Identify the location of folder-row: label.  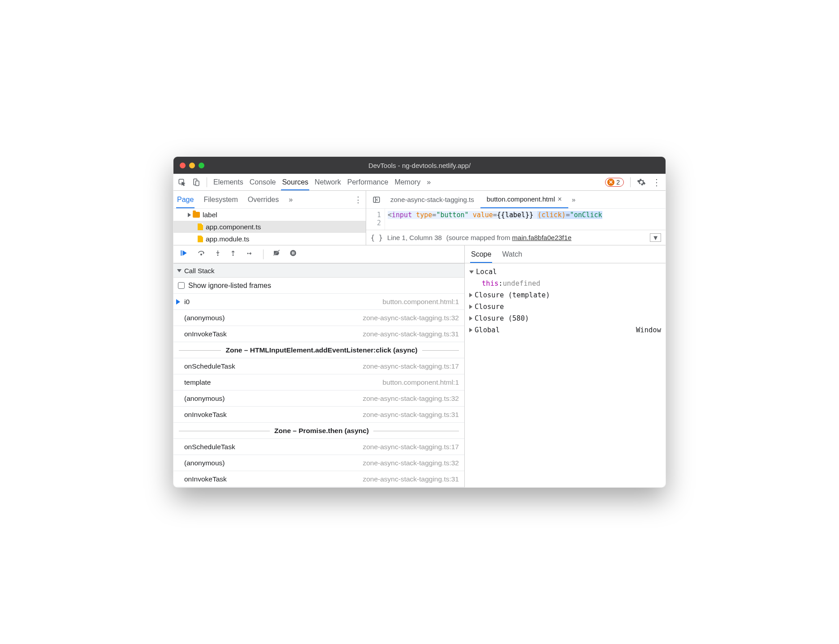
(270, 215).